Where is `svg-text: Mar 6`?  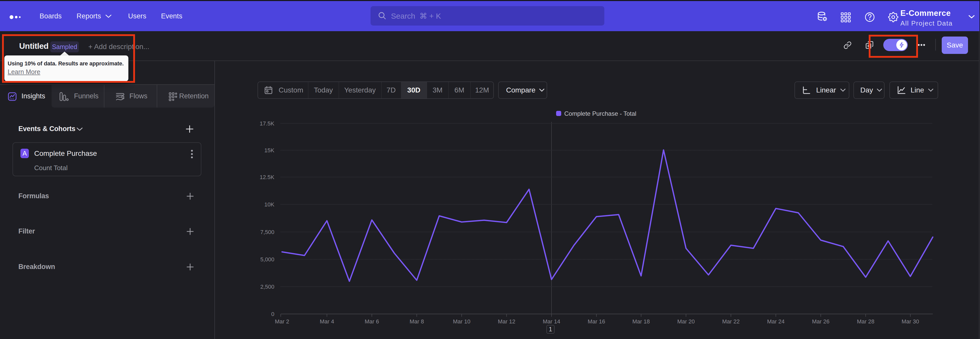 svg-text: Mar 6 is located at coordinates (372, 321).